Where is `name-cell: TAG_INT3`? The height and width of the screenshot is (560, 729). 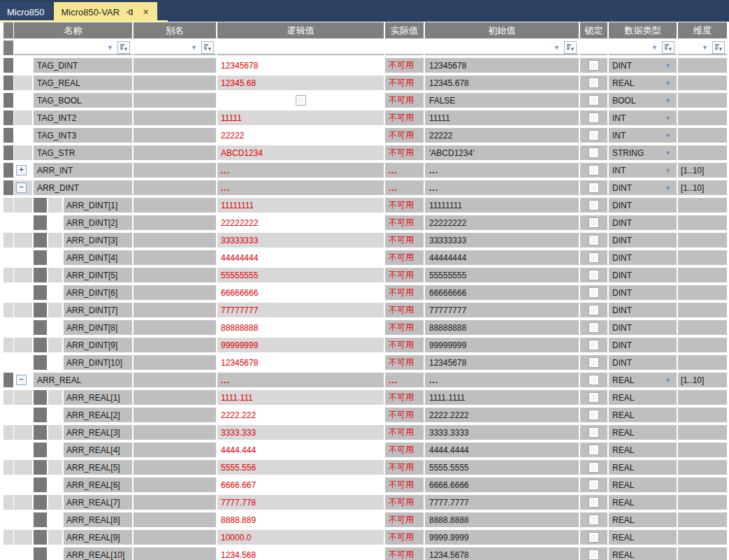 name-cell: TAG_INT3 is located at coordinates (82, 136).